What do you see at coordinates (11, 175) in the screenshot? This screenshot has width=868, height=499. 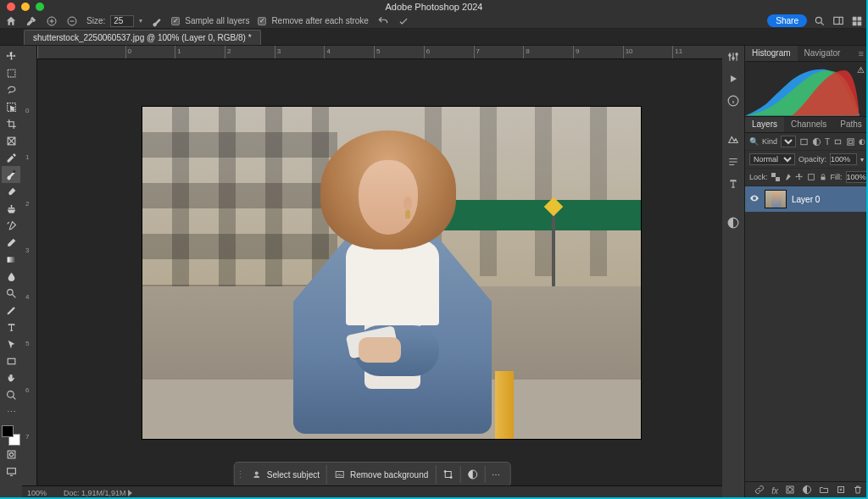 I see `tool-remove` at bounding box center [11, 175].